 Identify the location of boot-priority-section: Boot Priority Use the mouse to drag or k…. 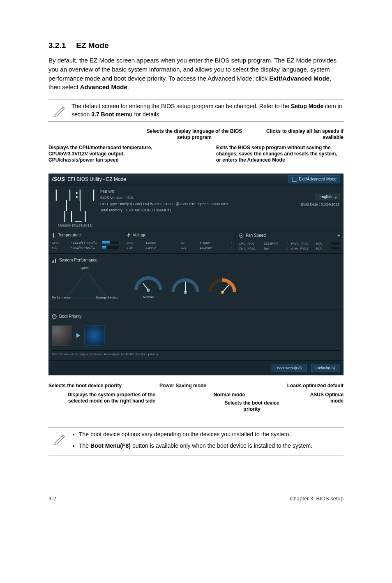
(196, 335).